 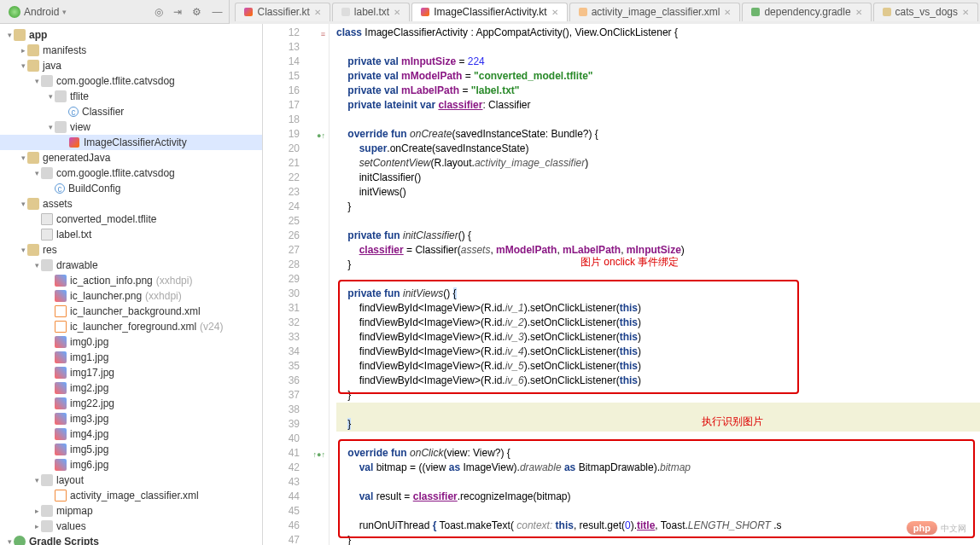 What do you see at coordinates (178, 12) in the screenshot?
I see `collapse-icon: ⇥` at bounding box center [178, 12].